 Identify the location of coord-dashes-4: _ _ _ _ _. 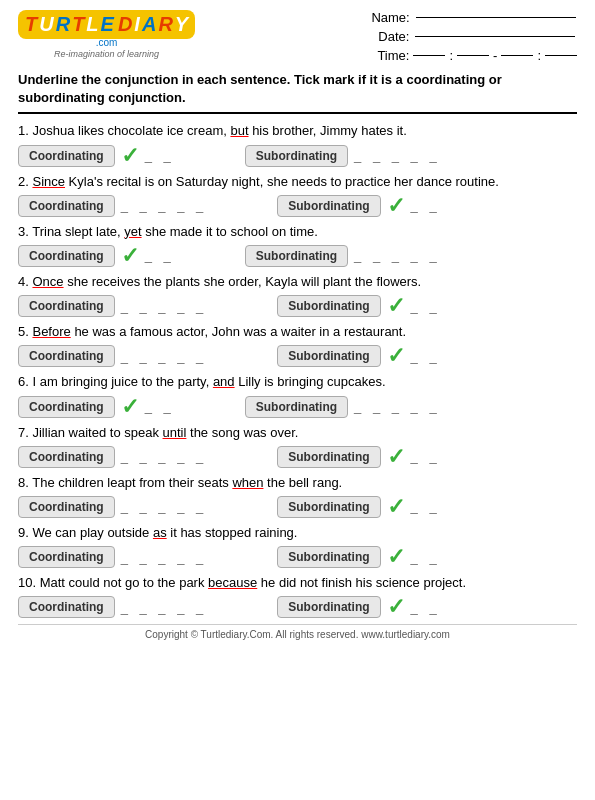
(164, 306).